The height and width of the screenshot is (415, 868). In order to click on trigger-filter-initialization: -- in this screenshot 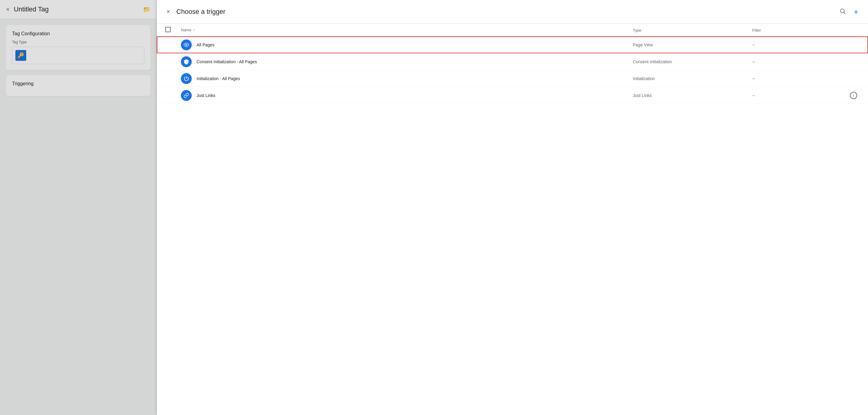, I will do `click(753, 79)`.